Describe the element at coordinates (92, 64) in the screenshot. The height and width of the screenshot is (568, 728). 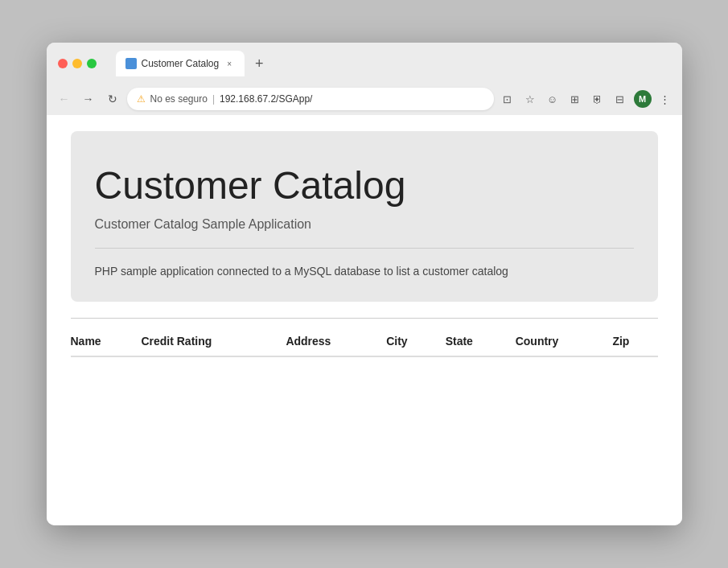
I see `maximize-window-button` at that location.